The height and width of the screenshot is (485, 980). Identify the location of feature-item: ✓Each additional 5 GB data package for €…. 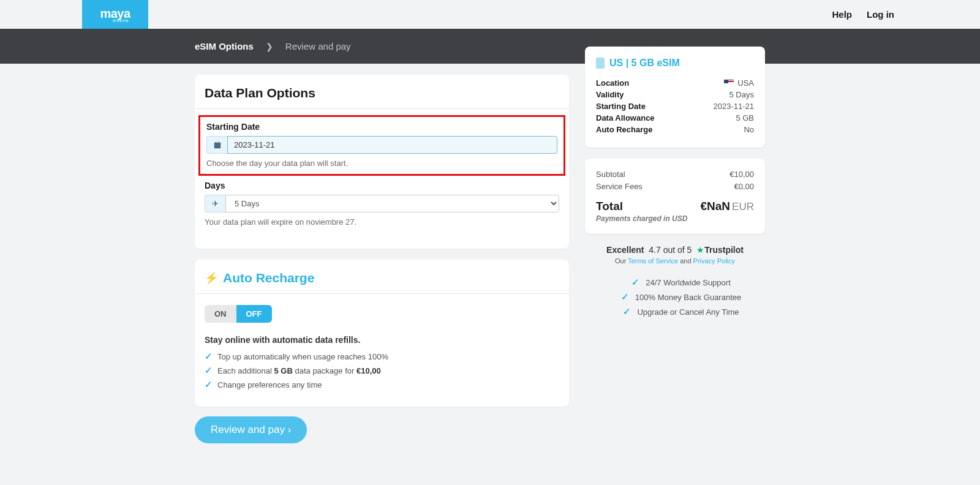
(382, 370).